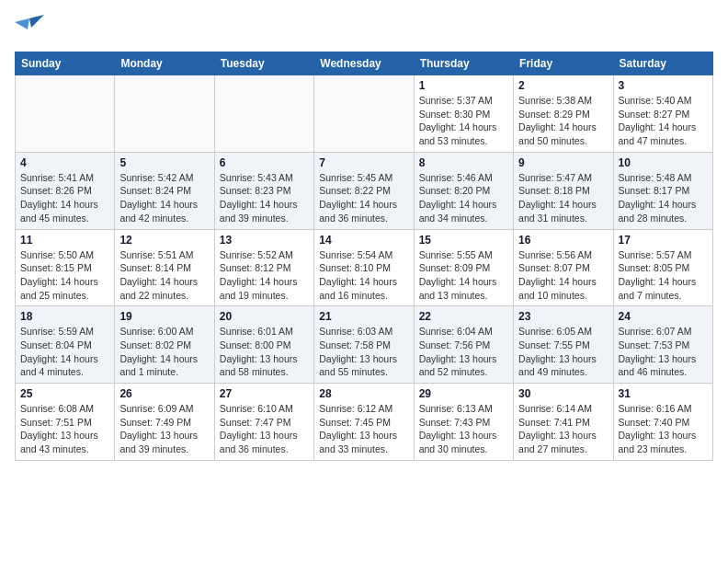  Describe the element at coordinates (364, 422) in the screenshot. I see `calendar-cell: 28Sunrise: 6:12 AMSunset: 7:45 PMDayligh…` at that location.